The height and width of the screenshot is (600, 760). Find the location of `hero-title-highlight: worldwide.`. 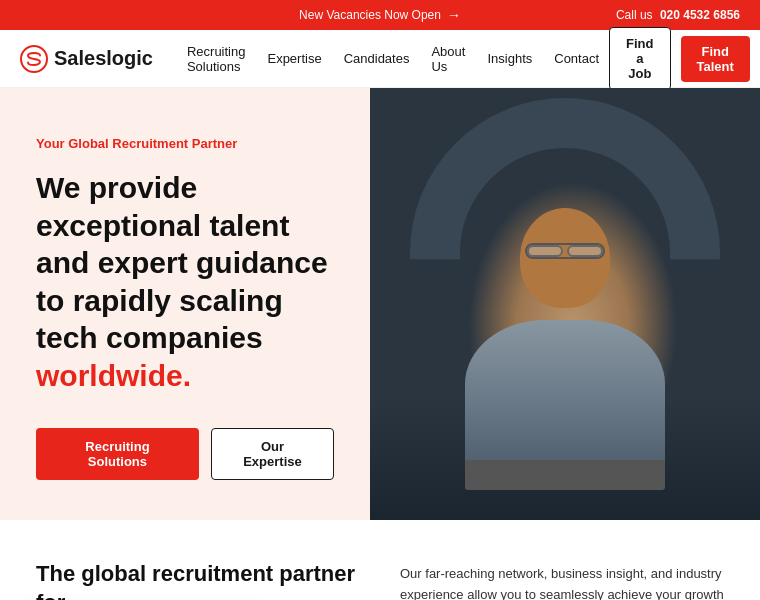

hero-title-highlight: worldwide. is located at coordinates (114, 376).